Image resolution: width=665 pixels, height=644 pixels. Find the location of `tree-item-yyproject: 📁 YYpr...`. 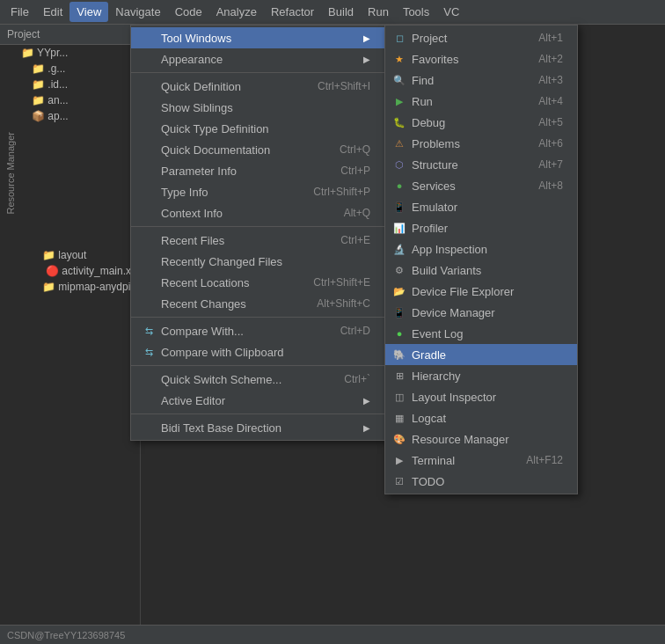

tree-item-yyproject: 📁 YYpr... is located at coordinates (70, 53).